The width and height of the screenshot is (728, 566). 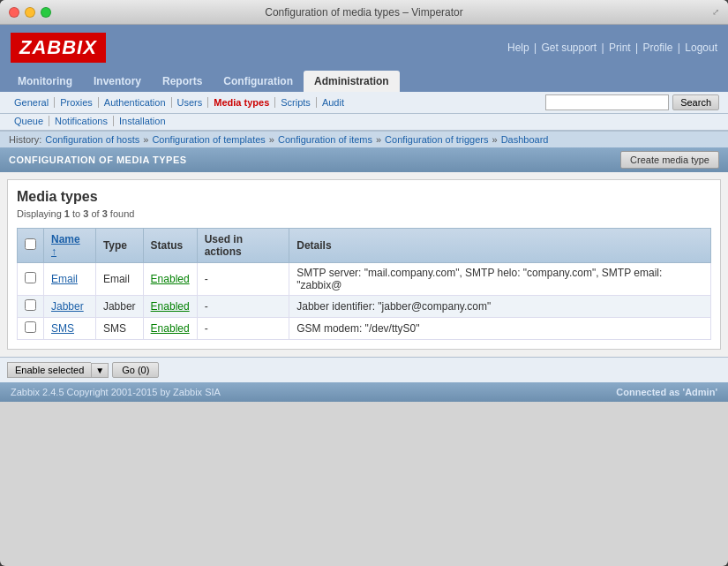 What do you see at coordinates (98, 160) in the screenshot?
I see `page-title: CONFIGURATION OF MEDIA TYPES` at bounding box center [98, 160].